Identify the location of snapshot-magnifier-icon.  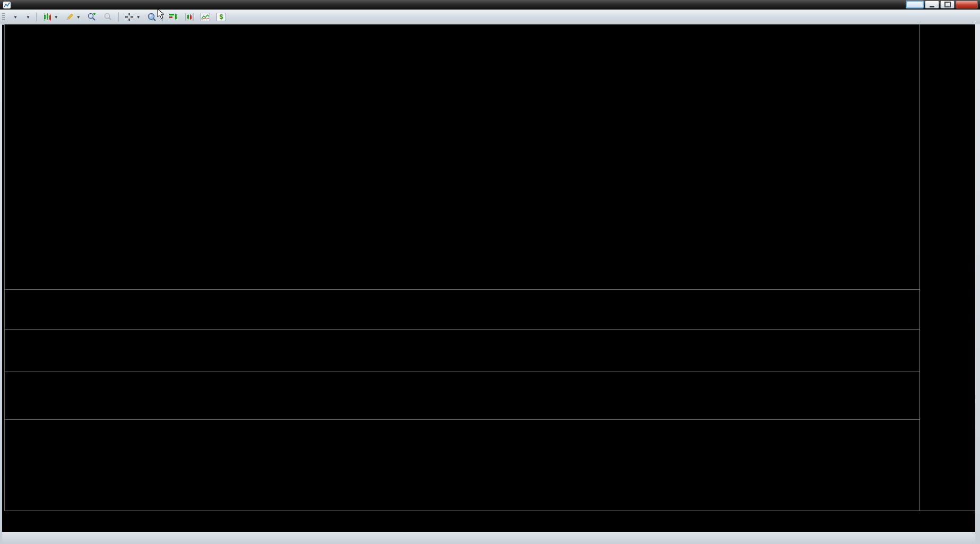
(152, 17).